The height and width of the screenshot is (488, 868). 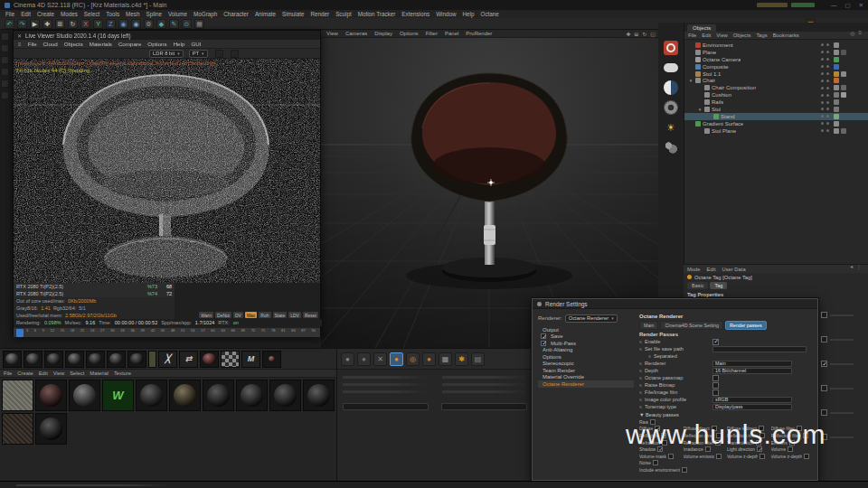 I want to click on renderer-dropdown: Octane Renderer, so click(x=591, y=318).